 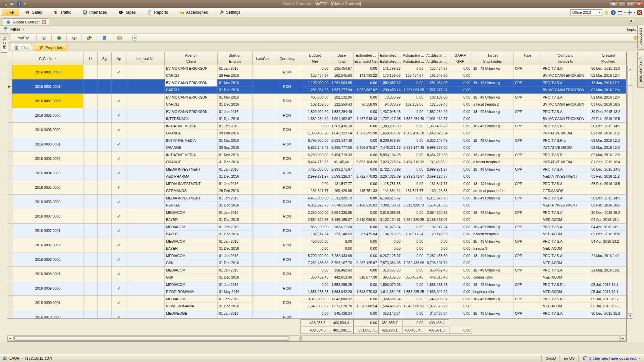 I want to click on toolbar-calculator-button, so click(x=44, y=38).